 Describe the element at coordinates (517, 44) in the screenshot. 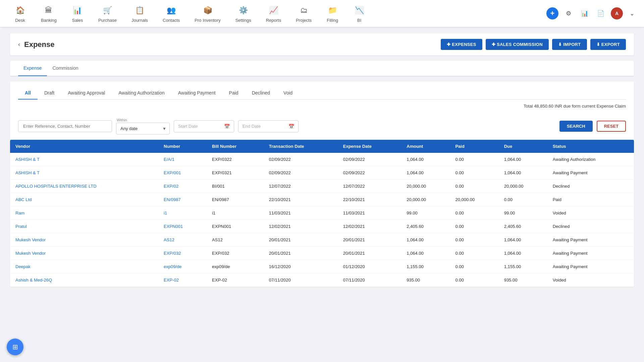

I see `sales-commission-button: ✚ SALES COMMISSION` at that location.